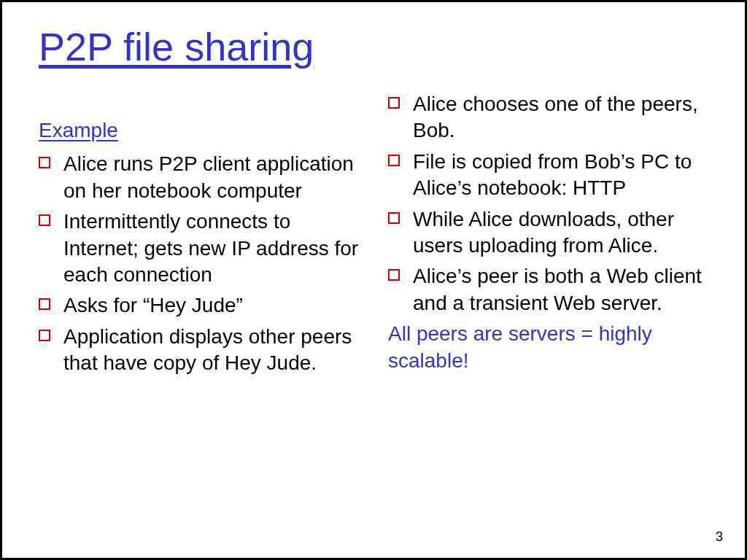 The image size is (747, 560). Describe the element at coordinates (549, 347) in the screenshot. I see `conclusion-text: All peers are servers = highly scalable!` at that location.